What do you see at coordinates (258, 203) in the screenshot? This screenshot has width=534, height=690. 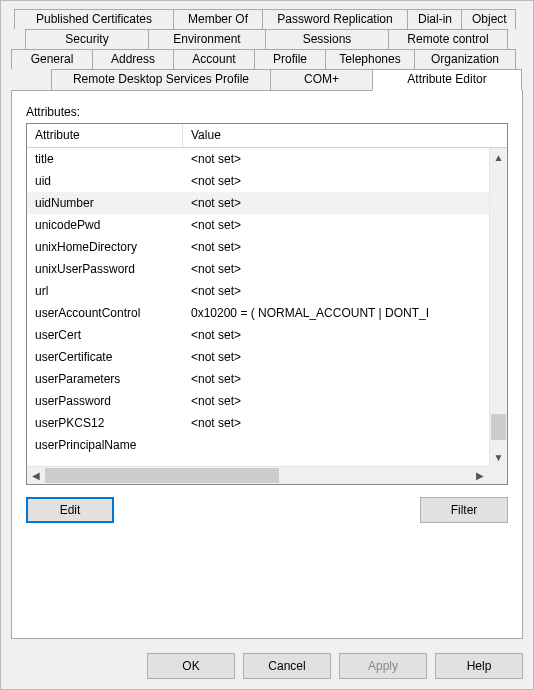 I see `table-row: uidNumber<not set>` at bounding box center [258, 203].